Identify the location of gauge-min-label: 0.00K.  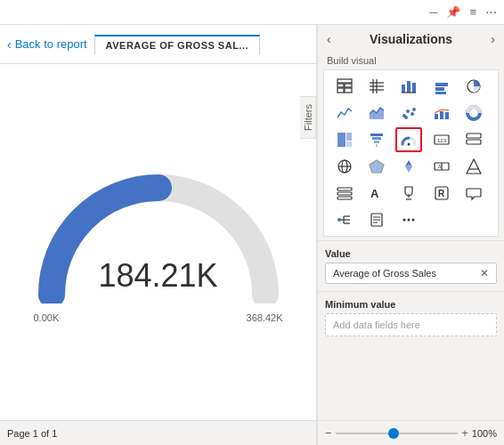
(46, 318).